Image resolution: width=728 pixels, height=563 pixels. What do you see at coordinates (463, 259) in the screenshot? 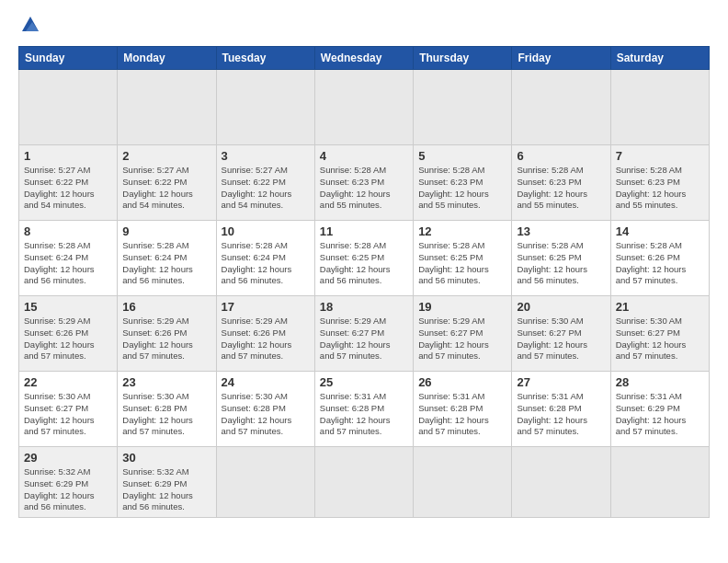
I see `table-row: 12Sunrise: 5:28 AM Sunset: 6:25 PM Dayli…` at bounding box center [463, 259].